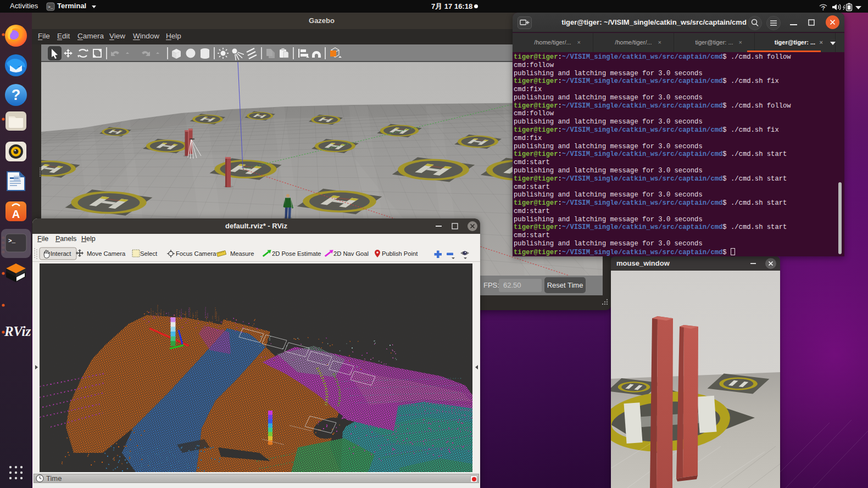 This screenshot has height=488, width=868. Describe the element at coordinates (61, 254) in the screenshot. I see `svg-text: Interact` at that location.